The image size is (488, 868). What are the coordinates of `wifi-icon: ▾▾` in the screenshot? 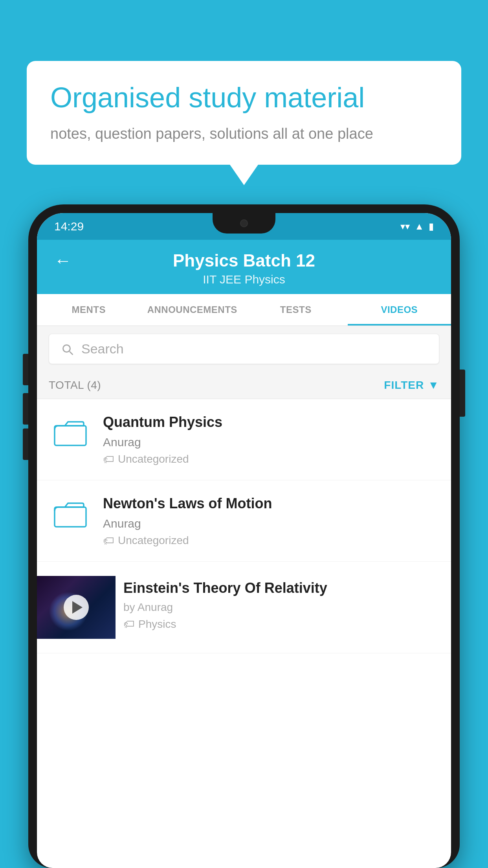 It's located at (405, 226).